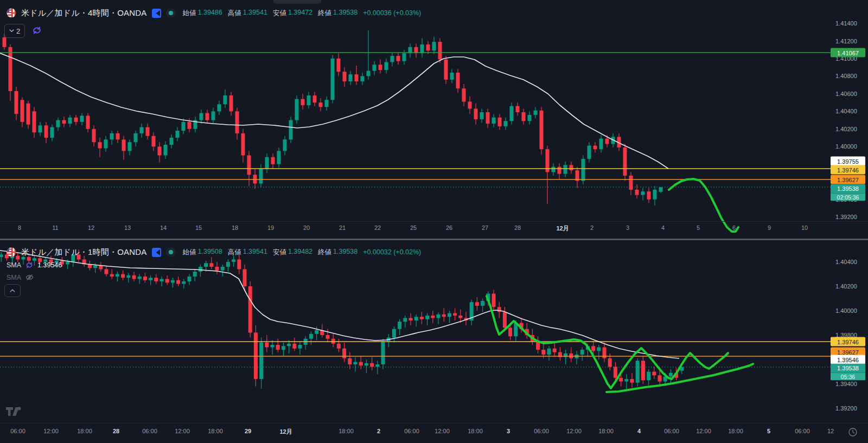  Describe the element at coordinates (14, 412) in the screenshot. I see `tradingview-logo` at that location.